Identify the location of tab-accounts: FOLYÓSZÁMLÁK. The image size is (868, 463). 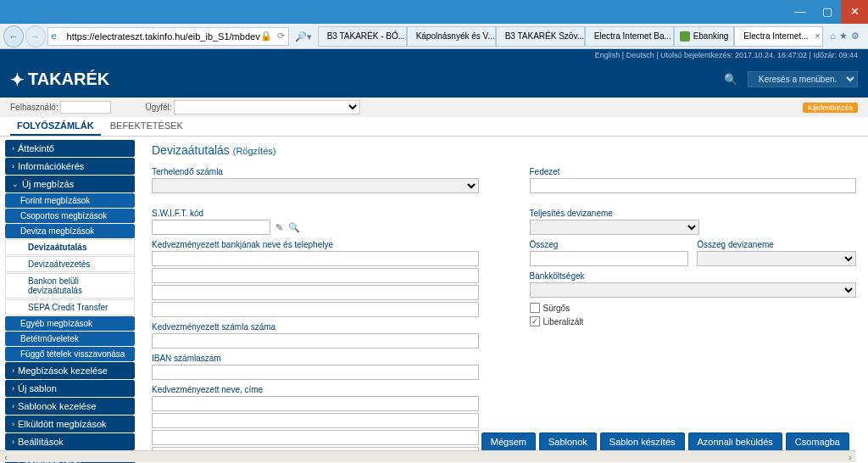
(56, 126).